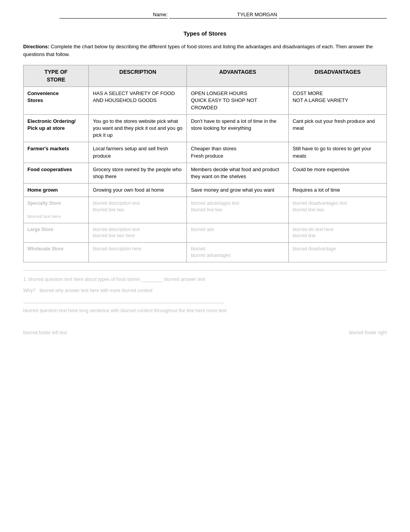  I want to click on row-dis: Still have to go to stores to get your m…, so click(337, 152).